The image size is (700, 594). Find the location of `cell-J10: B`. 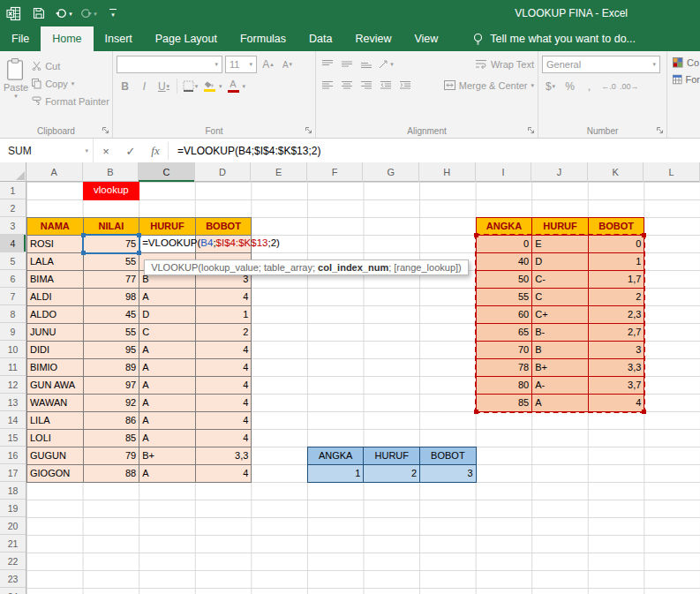

cell-J10: B is located at coordinates (560, 350).